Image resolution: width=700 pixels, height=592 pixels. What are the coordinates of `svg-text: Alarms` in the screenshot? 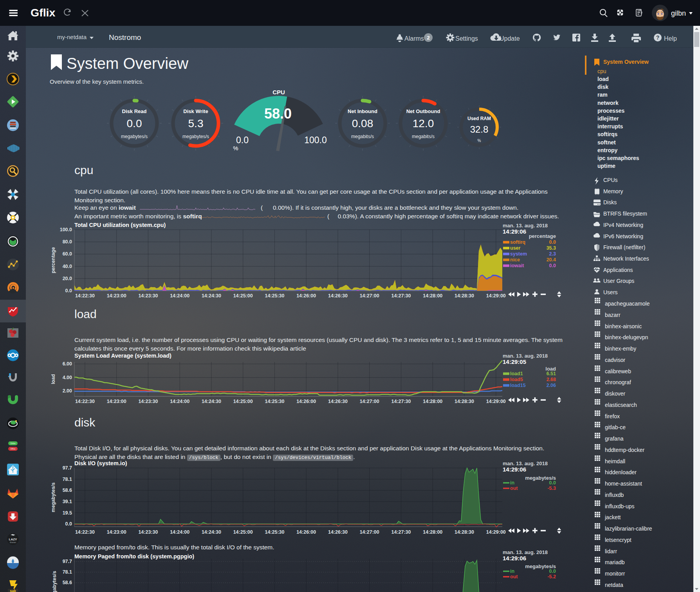 It's located at (414, 38).